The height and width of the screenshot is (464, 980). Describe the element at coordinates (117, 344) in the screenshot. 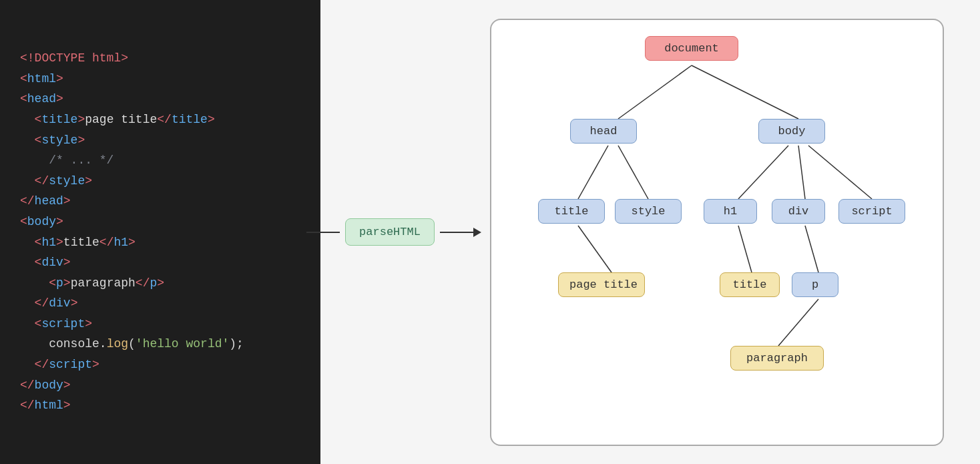

I see `code-token: log` at that location.